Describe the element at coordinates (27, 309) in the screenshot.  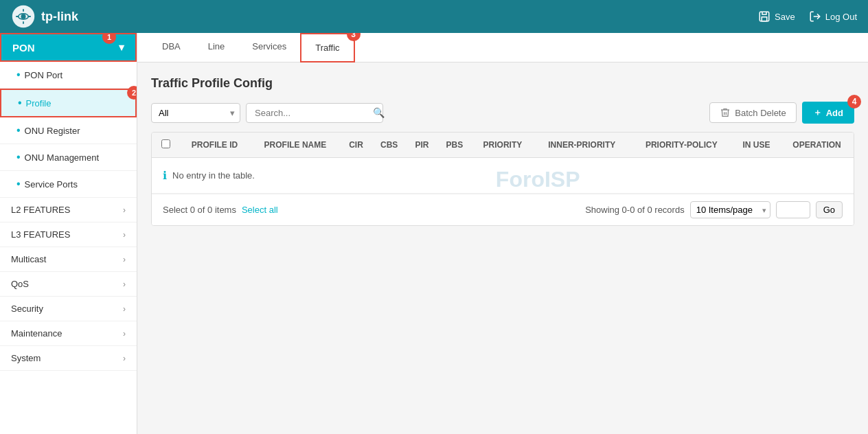
I see `sidebar-section-label: Security` at that location.